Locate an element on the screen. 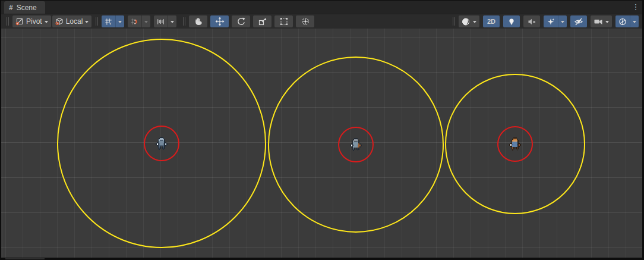  window-menu-kebab-icon: ⋮ is located at coordinates (636, 7).